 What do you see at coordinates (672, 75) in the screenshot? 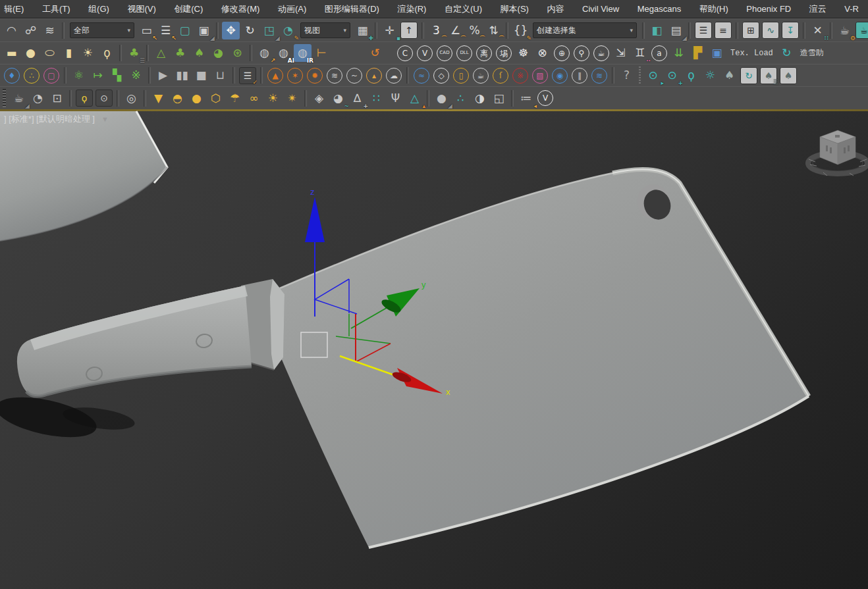
I see `vantage-camera-add-icon: ⊙+` at bounding box center [672, 75].